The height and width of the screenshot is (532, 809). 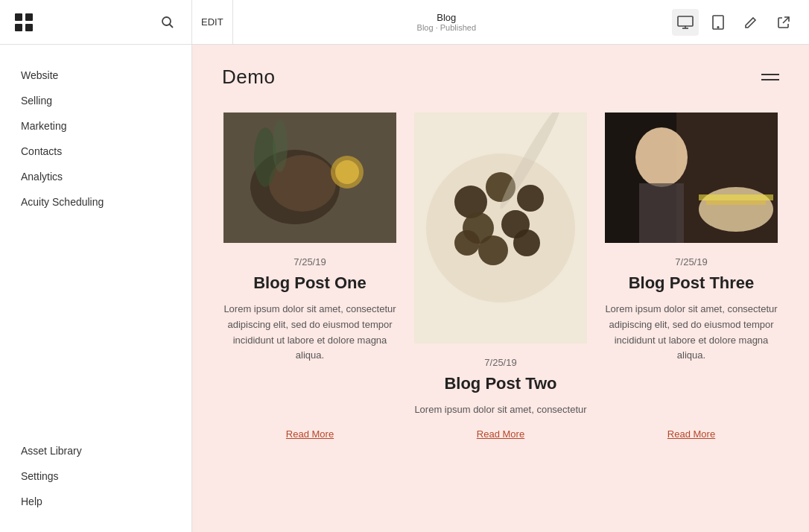 I want to click on sidebar-item-label: Contacts, so click(x=42, y=151).